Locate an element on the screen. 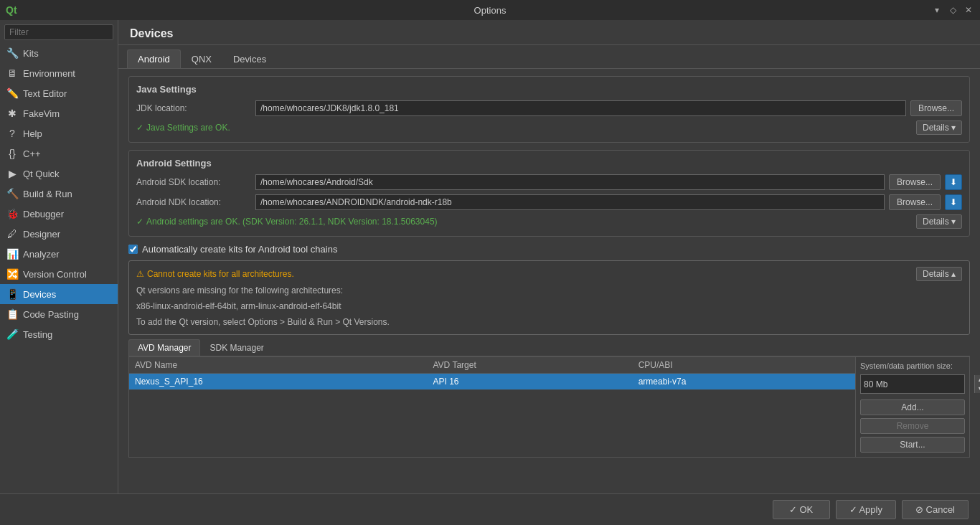 Image resolution: width=980 pixels, height=525 pixels. warning-details-button: Details ▴ is located at coordinates (939, 274).